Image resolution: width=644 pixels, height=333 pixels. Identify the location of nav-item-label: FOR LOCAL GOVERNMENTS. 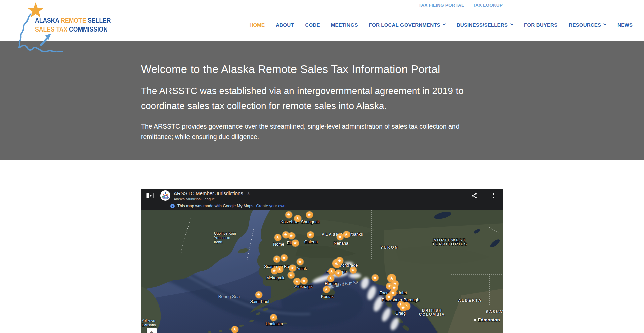
(405, 25).